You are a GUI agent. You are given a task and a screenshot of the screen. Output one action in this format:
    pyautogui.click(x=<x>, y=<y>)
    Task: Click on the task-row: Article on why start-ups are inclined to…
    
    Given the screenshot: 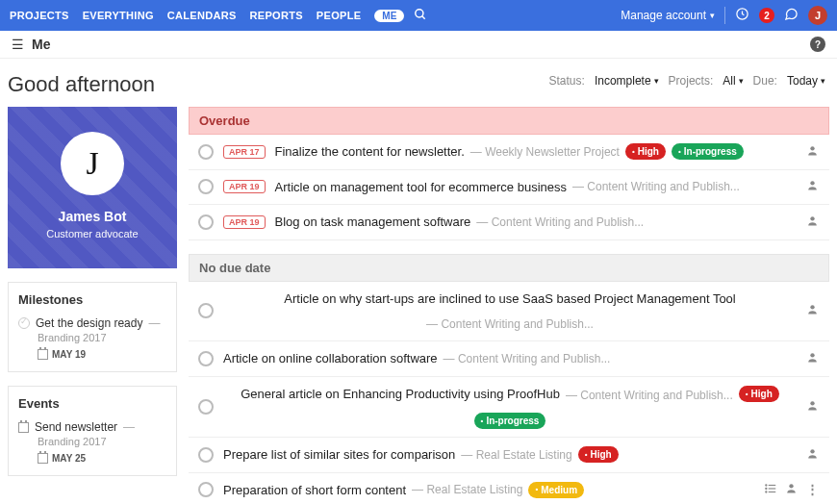 What is the action you would take?
    pyautogui.click(x=509, y=312)
    